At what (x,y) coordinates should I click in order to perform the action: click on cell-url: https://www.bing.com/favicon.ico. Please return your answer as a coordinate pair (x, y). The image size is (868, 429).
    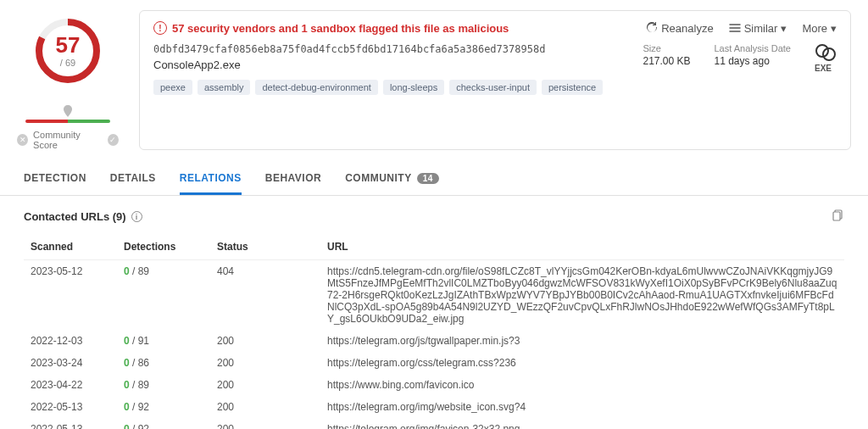
    Looking at the image, I should click on (582, 385).